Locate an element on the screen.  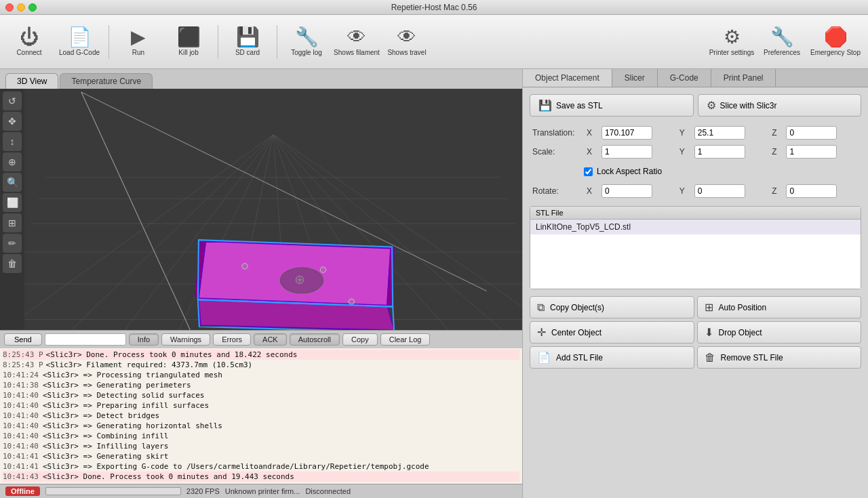
draw-button: ✏ is located at coordinates (12, 243).